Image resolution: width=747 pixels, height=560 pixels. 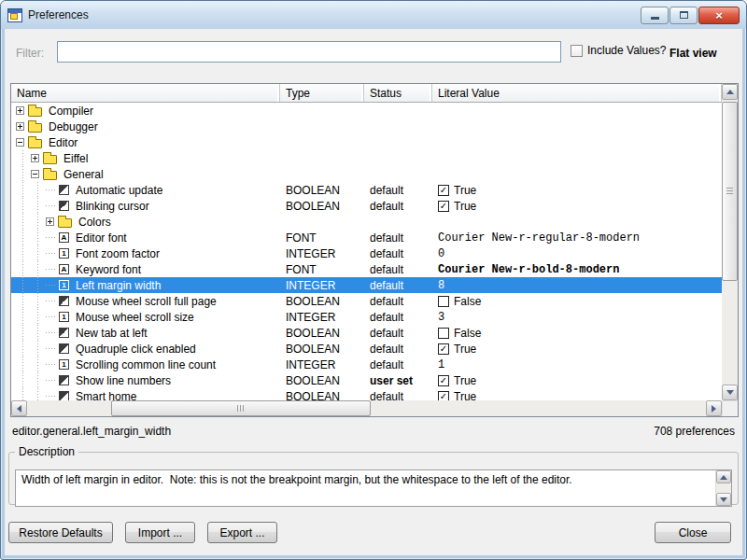 What do you see at coordinates (374, 15) in the screenshot?
I see `titlebar: Preferences ×` at bounding box center [374, 15].